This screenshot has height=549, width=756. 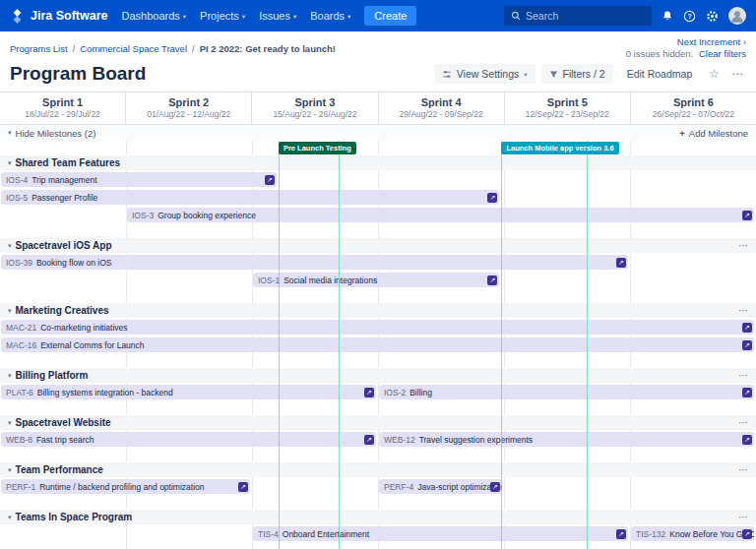 I want to click on section-header: ▾Shared Team Features, so click(x=378, y=163).